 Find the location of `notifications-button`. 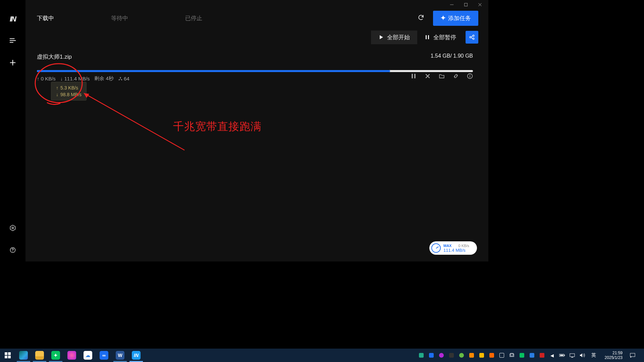

notifications-button is located at coordinates (633, 355).